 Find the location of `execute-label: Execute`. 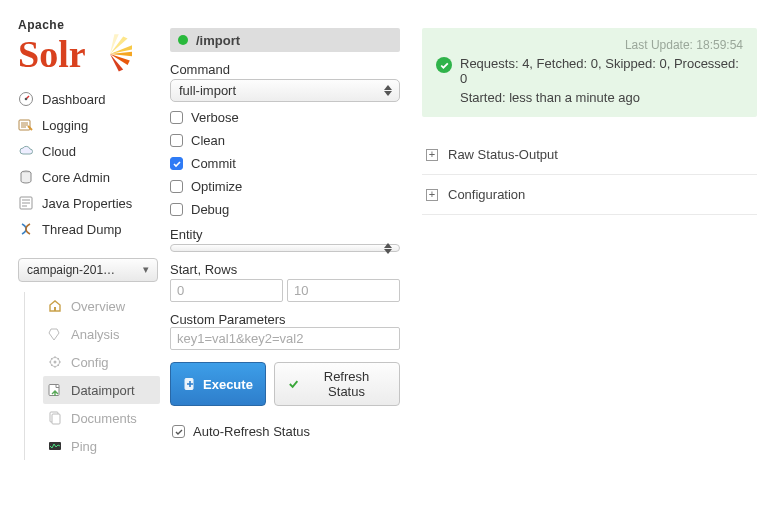

execute-label: Execute is located at coordinates (228, 384).